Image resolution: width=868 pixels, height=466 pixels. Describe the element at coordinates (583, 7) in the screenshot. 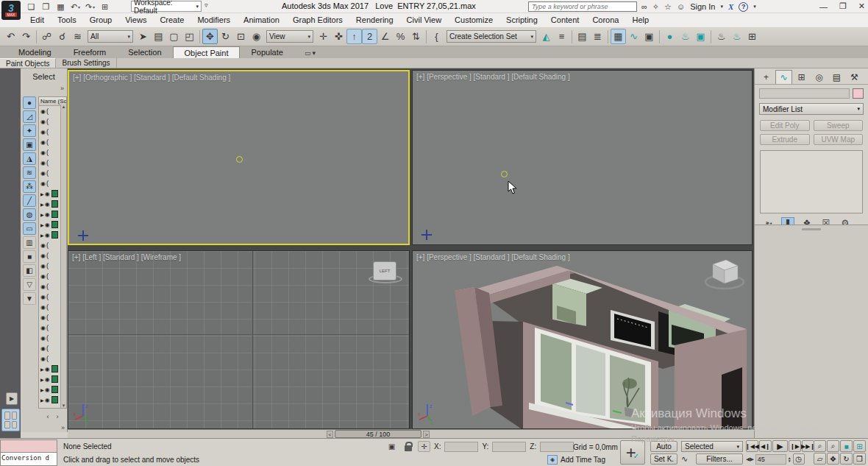

I see `search-input` at that location.